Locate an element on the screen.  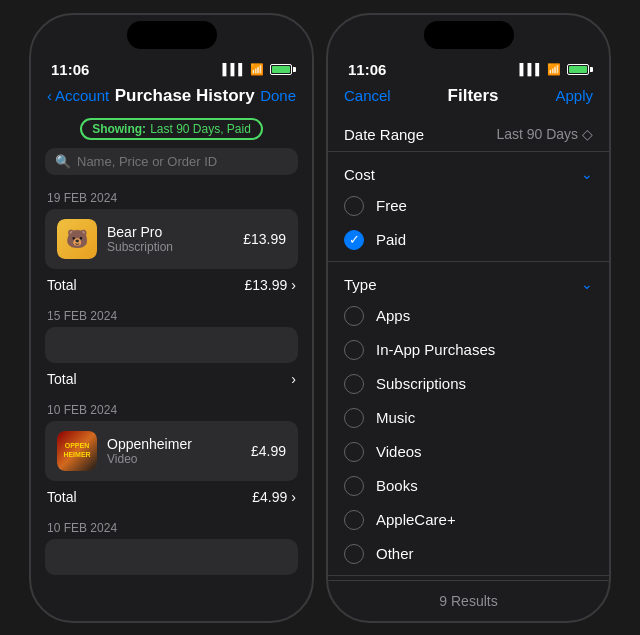
cancel-button: Cancel is located at coordinates (368, 96).